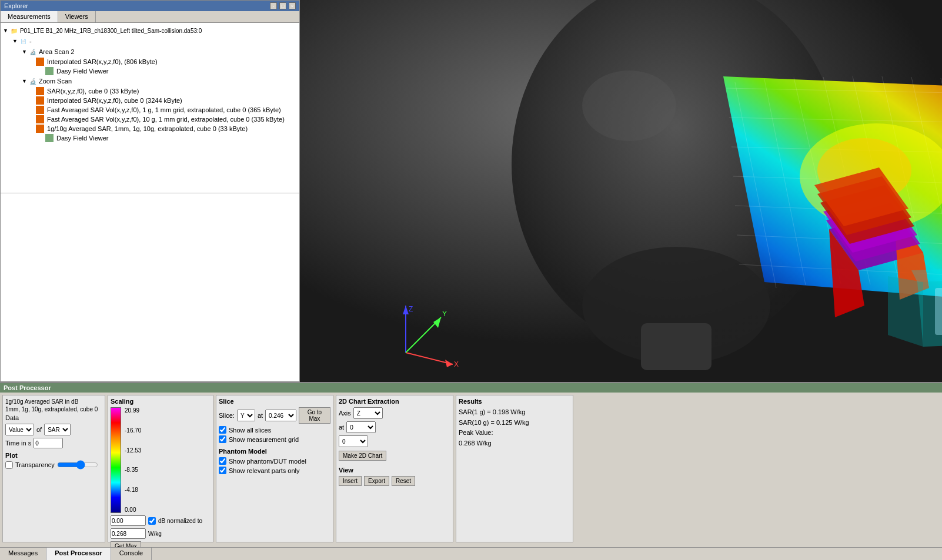 The image size is (942, 560). I want to click on peak-value: 0.268 W/kg, so click(515, 444).